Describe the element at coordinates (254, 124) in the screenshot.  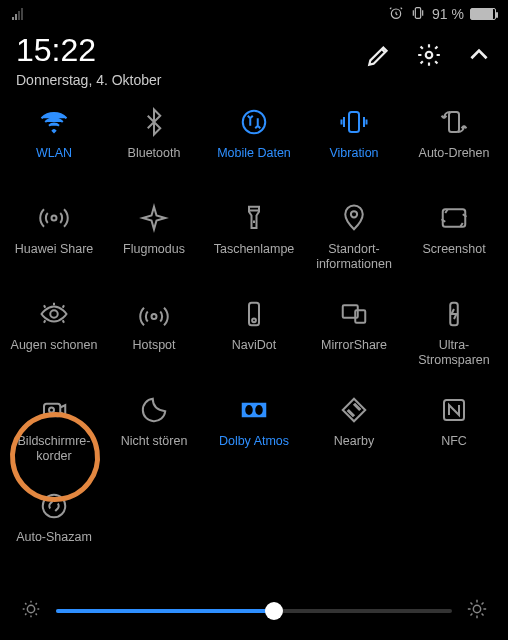
I see `mobile-data-icon` at that location.